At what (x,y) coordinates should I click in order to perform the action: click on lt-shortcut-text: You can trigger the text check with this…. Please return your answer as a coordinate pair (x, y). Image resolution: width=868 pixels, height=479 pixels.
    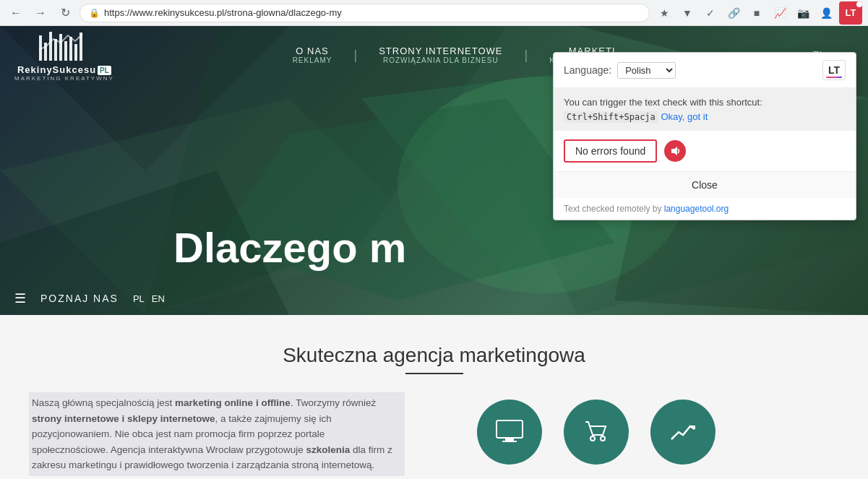
    Looking at the image, I should click on (663, 103).